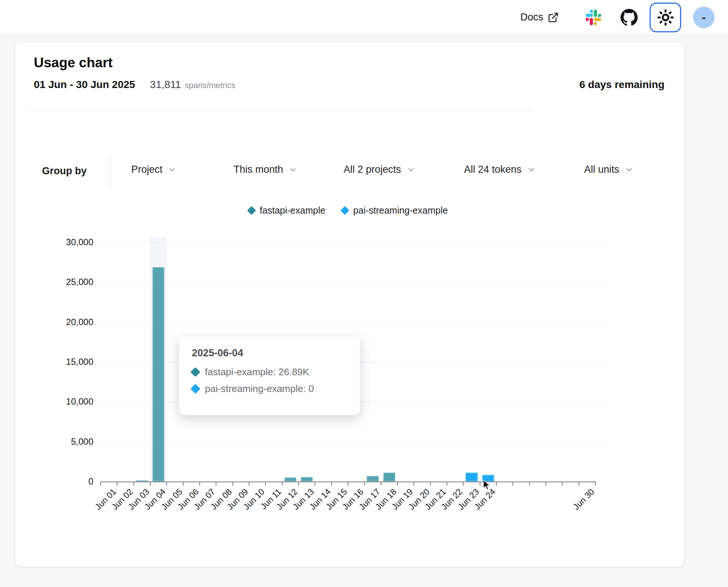  I want to click on x-axis-tick-label: Jun 10, so click(254, 499).